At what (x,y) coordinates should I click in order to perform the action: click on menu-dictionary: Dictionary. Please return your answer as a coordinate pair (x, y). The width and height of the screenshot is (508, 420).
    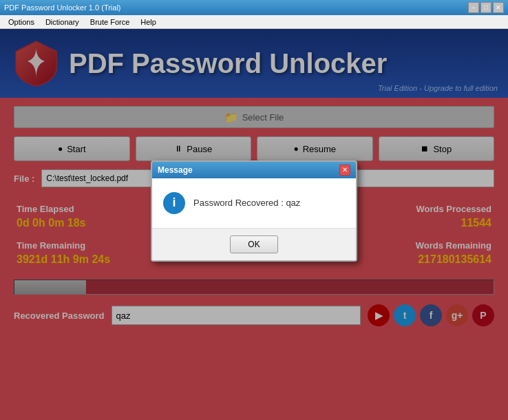
    Looking at the image, I should click on (62, 22).